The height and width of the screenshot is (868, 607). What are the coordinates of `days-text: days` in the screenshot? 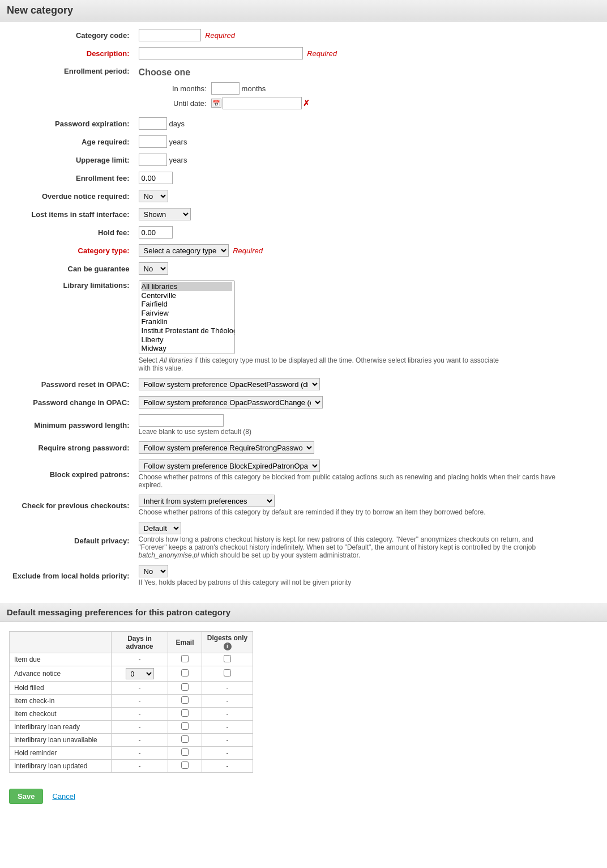 It's located at (177, 124).